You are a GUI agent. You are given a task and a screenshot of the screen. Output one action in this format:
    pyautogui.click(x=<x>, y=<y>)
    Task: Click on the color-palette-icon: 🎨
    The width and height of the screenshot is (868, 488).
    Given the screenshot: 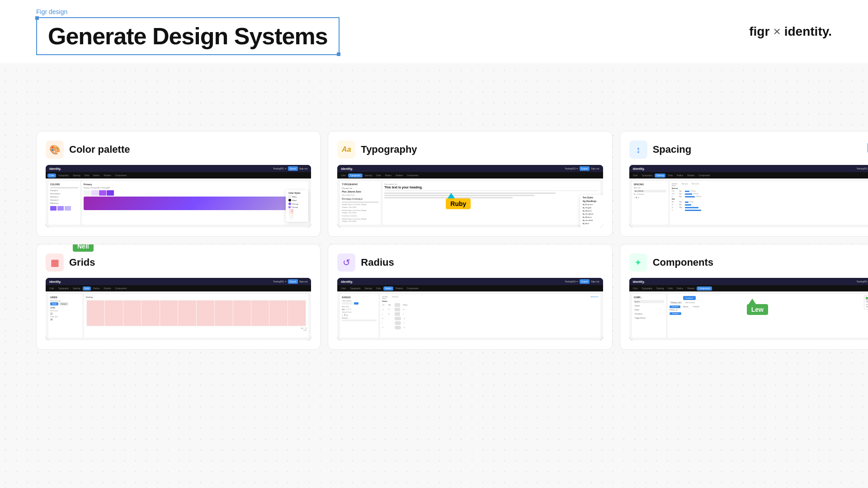 What is the action you would take?
    pyautogui.click(x=55, y=150)
    